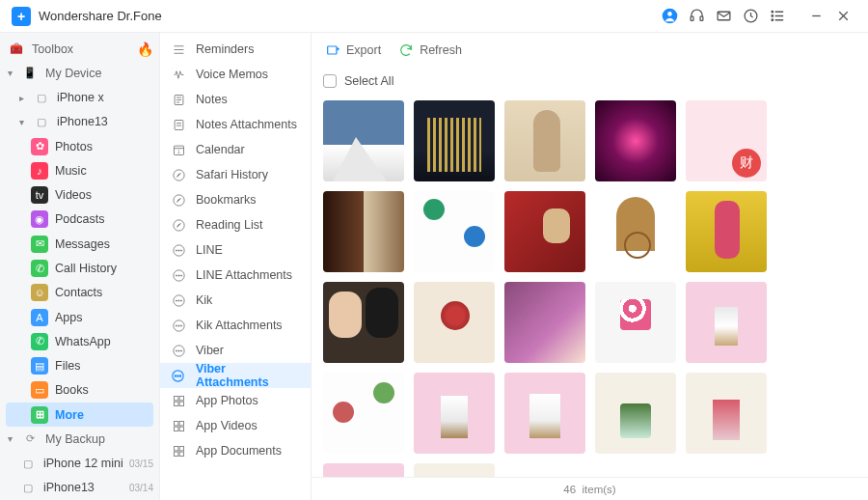  What do you see at coordinates (235, 401) in the screenshot?
I see `mid-appphotos: App Photos` at bounding box center [235, 401].